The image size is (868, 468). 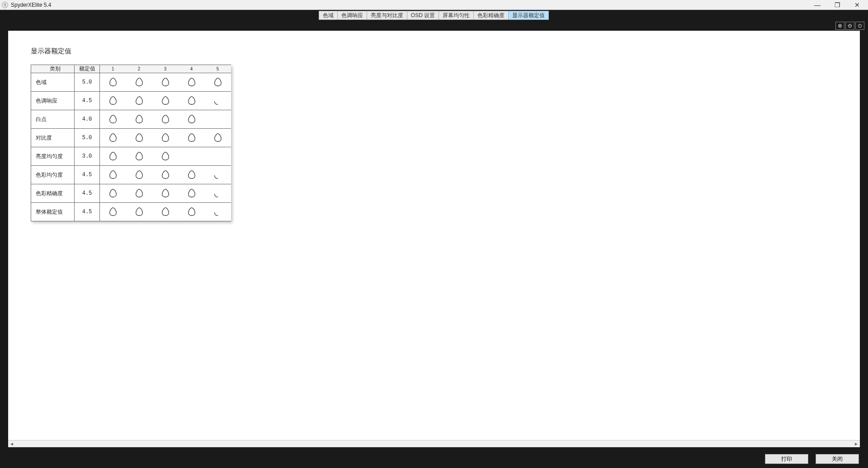 What do you see at coordinates (113, 69) in the screenshot?
I see `header-scale-1: 1` at bounding box center [113, 69].